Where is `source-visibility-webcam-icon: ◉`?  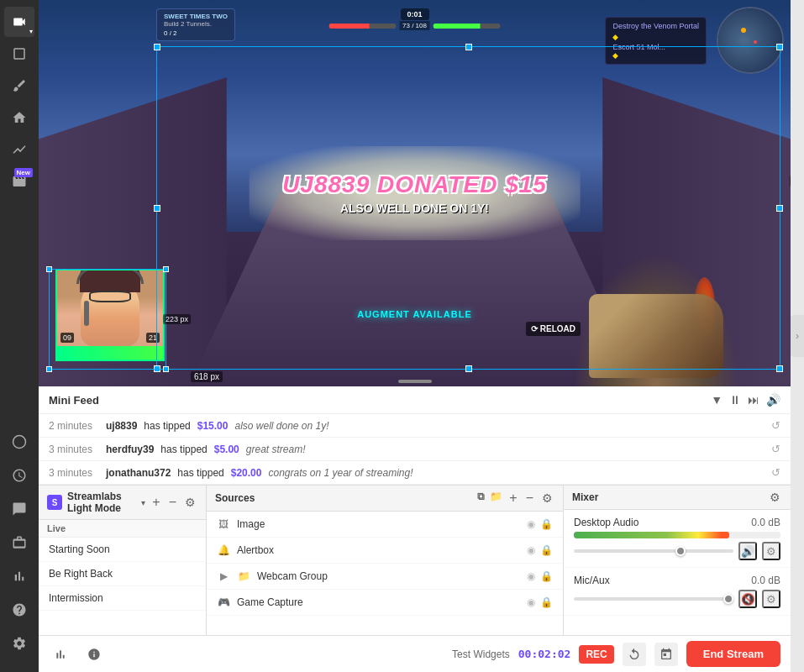 source-visibility-webcam-icon: ◉ is located at coordinates (531, 576).